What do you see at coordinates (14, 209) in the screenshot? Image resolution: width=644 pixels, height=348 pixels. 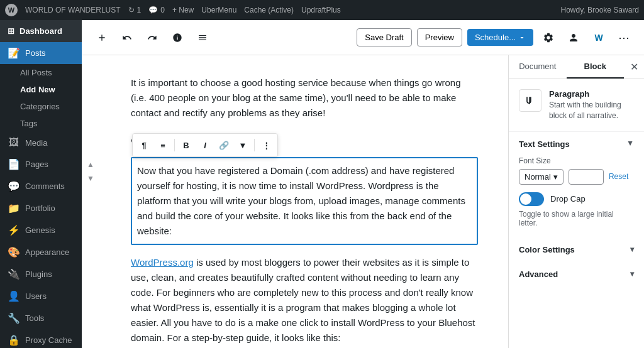 I see `portfolio-icon: 📁` at bounding box center [14, 209].